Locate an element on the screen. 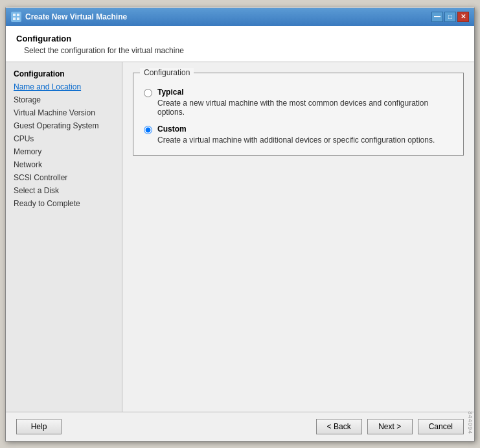  custom-desc: Create a virtual machine with additional… is located at coordinates (296, 140).